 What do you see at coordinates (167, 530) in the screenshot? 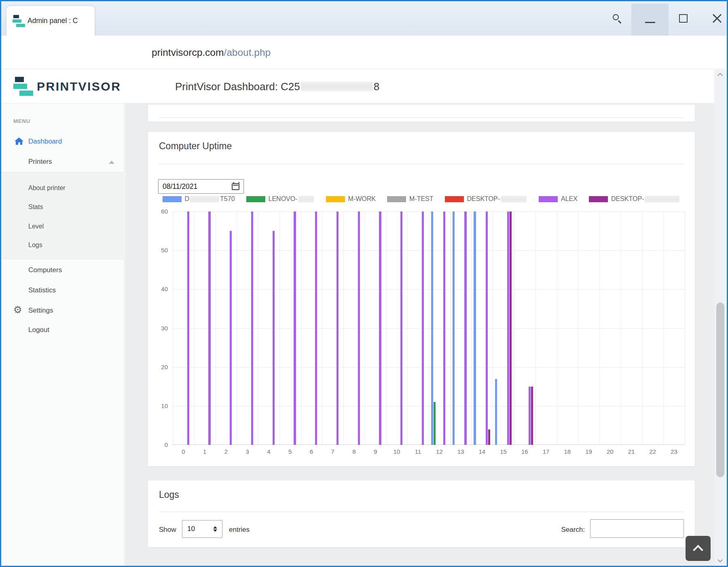
I see `show-label: Show` at bounding box center [167, 530].